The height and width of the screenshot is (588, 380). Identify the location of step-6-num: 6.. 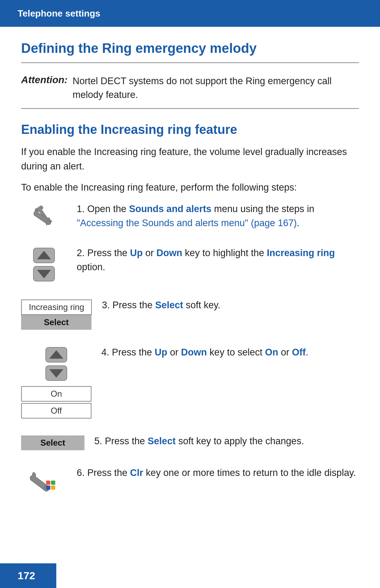
(82, 473).